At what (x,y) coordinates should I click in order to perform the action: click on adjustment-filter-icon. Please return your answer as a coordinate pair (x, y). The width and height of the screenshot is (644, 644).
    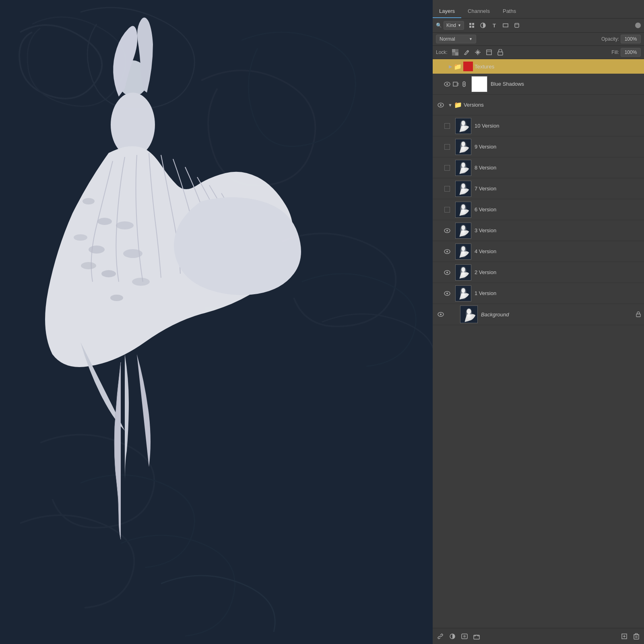
    Looking at the image, I should click on (483, 25).